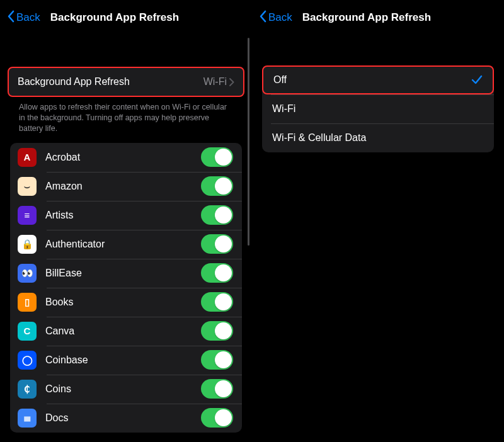 Image resolution: width=504 pixels, height=442 pixels. I want to click on app-row: ≣Docs, so click(126, 418).